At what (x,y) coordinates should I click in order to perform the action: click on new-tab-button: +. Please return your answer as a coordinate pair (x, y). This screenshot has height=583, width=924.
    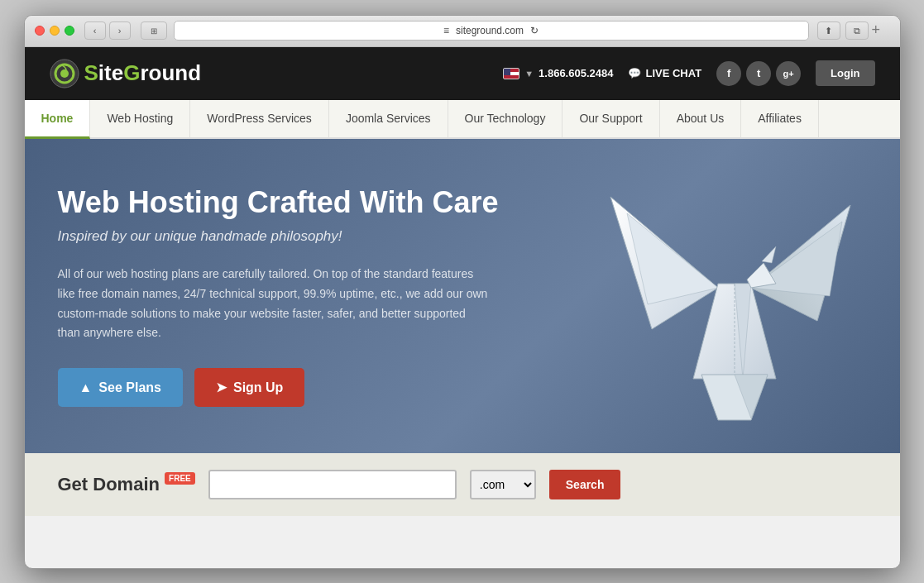
    Looking at the image, I should click on (881, 31).